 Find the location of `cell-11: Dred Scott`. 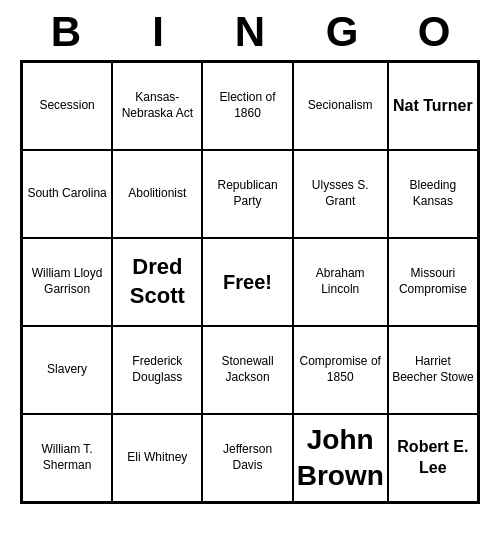

cell-11: Dred Scott is located at coordinates (157, 282).